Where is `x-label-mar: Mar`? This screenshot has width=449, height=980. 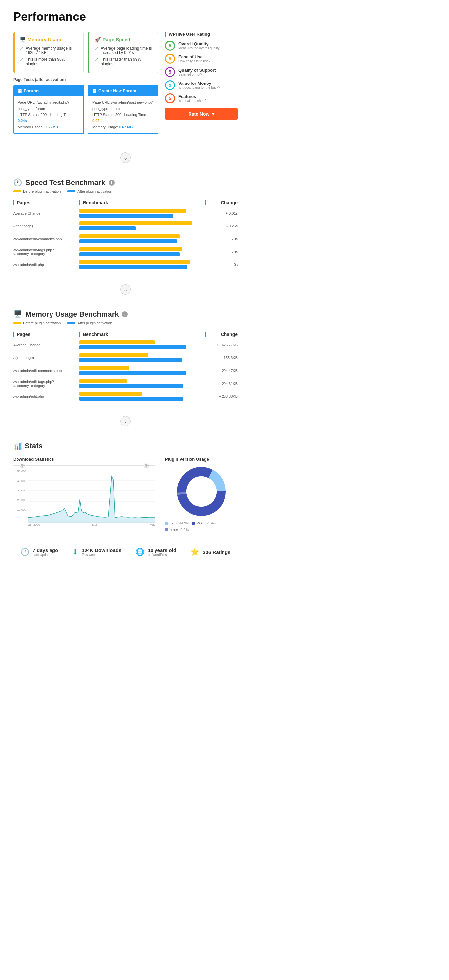
x-label-mar: Mar is located at coordinates (95, 525).